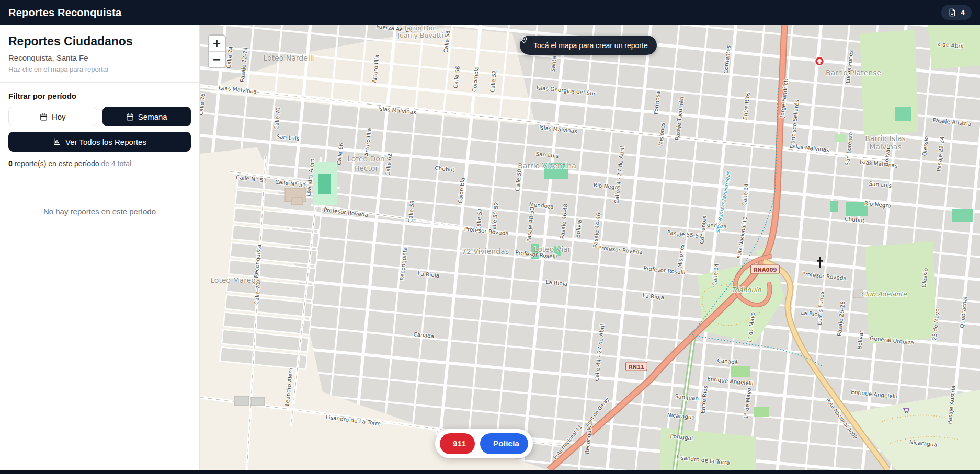 This screenshot has height=474, width=980. Describe the element at coordinates (99, 142) in the screenshot. I see `view-all-reports-button: Ver Todos los Reportes` at that location.